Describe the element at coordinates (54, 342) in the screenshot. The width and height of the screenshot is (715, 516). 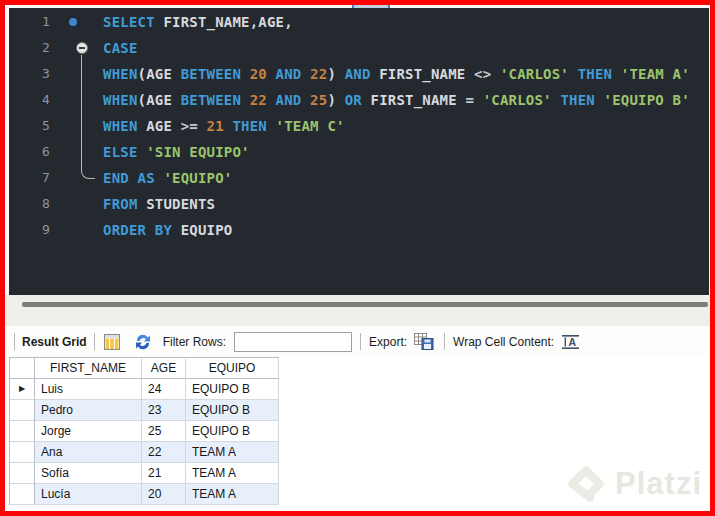
I see `result-grid-label: Result Grid` at that location.